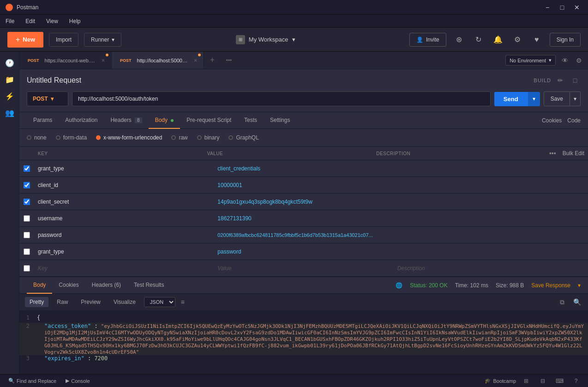  Describe the element at coordinates (577, 7) in the screenshot. I see `close-button: ✕` at that location.